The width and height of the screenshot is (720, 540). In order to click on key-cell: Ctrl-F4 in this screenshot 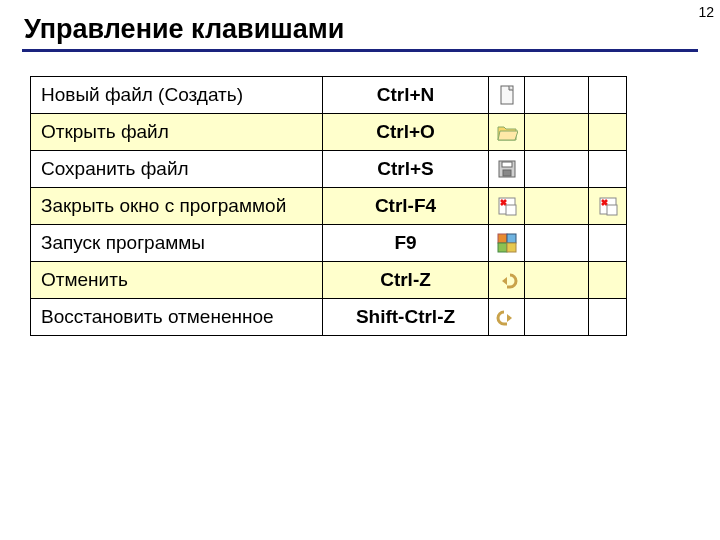, I will do `click(406, 206)`.